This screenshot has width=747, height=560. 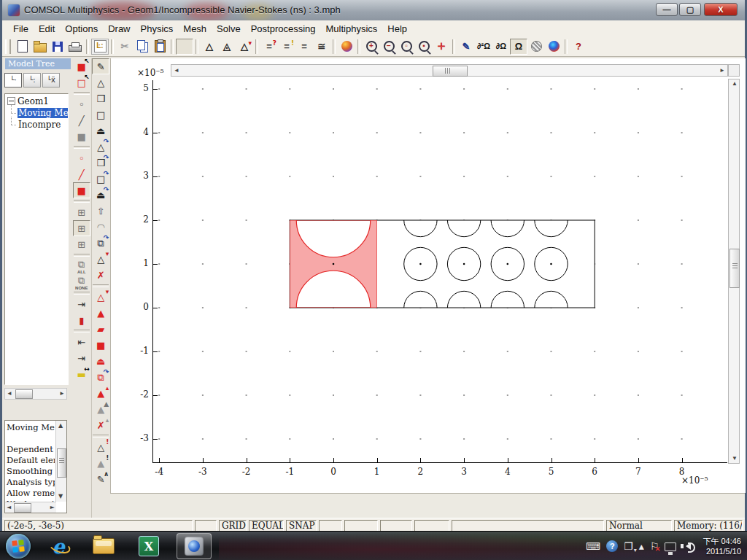 I want to click on internet-explorer-button: e, so click(x=58, y=546).